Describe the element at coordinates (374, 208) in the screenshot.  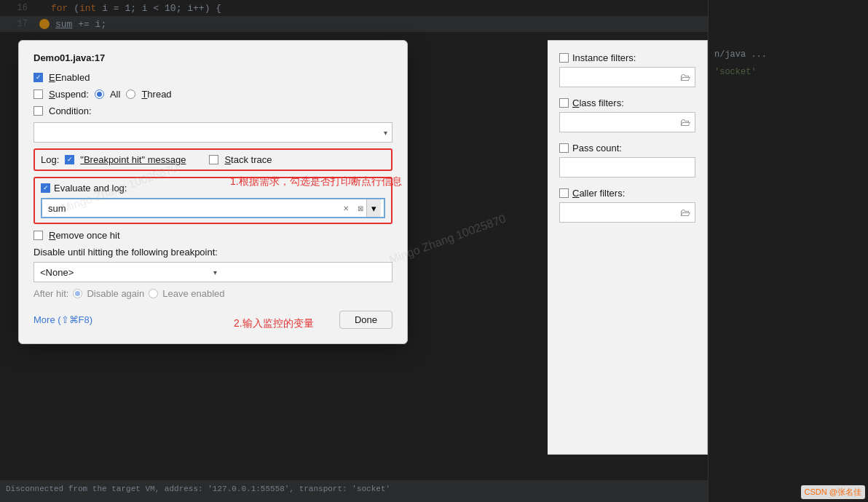
I see `eval-dropdown-arrow: ▾` at that location.